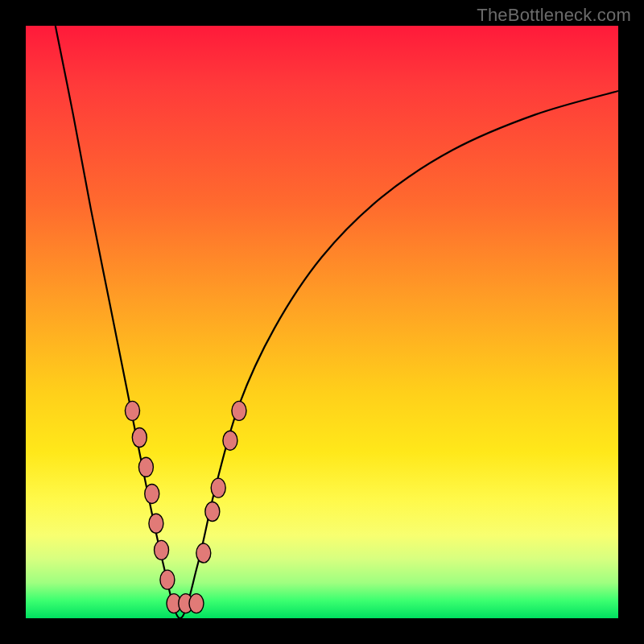 This screenshot has width=644, height=644. Describe the element at coordinates (554, 15) in the screenshot. I see `watermark-text: TheBottleneck.com` at that location.